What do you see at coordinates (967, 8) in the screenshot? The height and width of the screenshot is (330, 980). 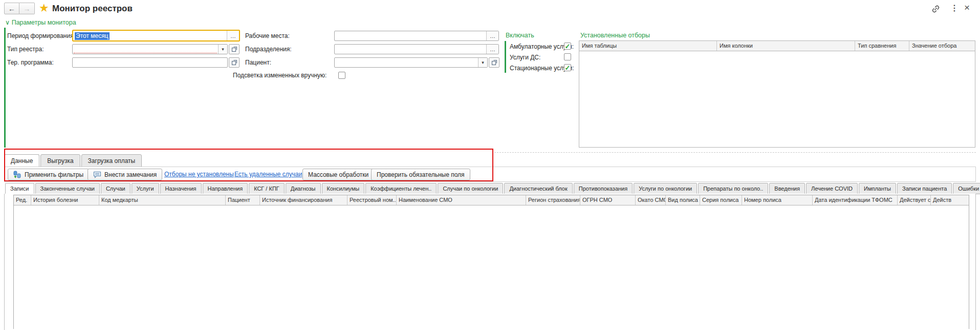 I see `close-button: ×` at bounding box center [967, 8].